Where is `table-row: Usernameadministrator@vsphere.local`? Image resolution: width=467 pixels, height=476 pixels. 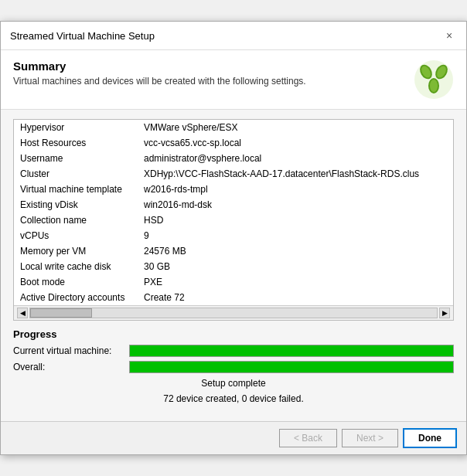
table-row: Usernameadministrator@vsphere.local is located at coordinates (234, 158).